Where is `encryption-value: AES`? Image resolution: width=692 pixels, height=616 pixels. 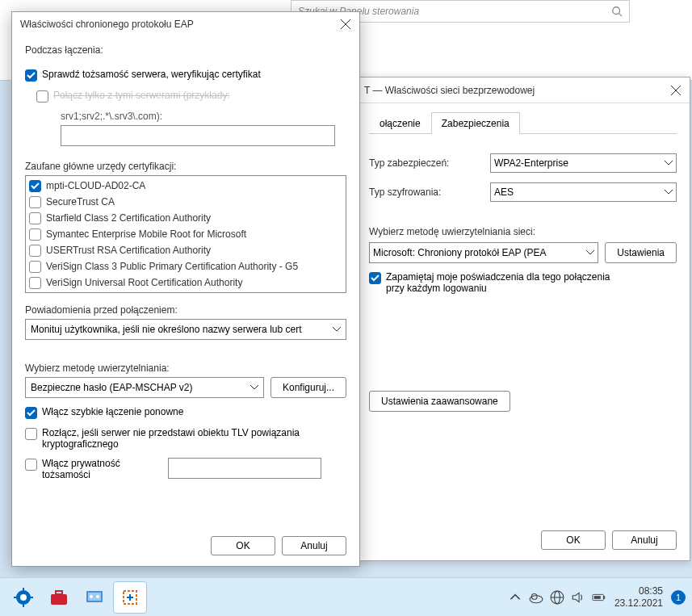 encryption-value: AES is located at coordinates (504, 192).